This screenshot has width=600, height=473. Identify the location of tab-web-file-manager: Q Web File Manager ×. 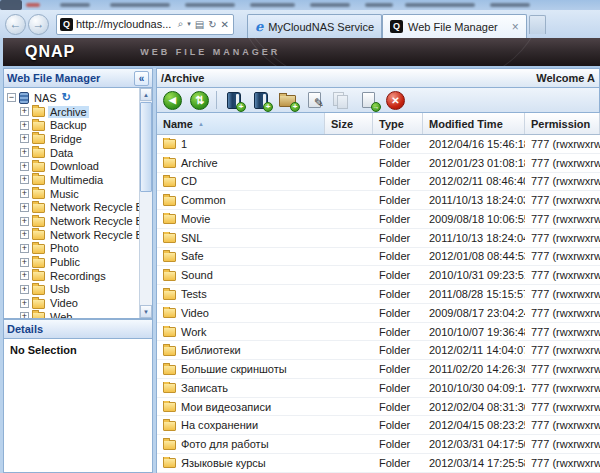
(454, 26).